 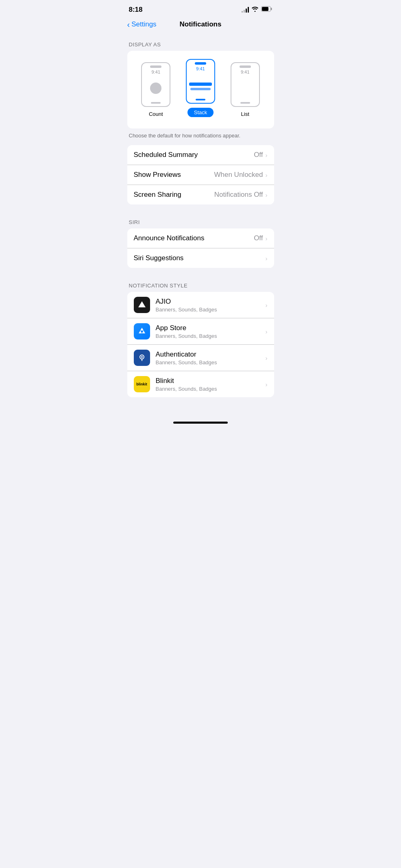 What do you see at coordinates (201, 88) in the screenshot?
I see `display-options: 9:41 Count 9:41` at bounding box center [201, 88].